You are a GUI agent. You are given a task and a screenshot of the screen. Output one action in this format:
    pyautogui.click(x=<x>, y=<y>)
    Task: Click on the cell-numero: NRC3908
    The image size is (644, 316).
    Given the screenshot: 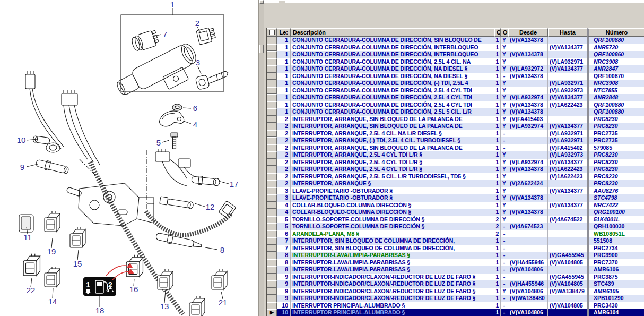 What is the action you would take?
    pyautogui.click(x=615, y=83)
    